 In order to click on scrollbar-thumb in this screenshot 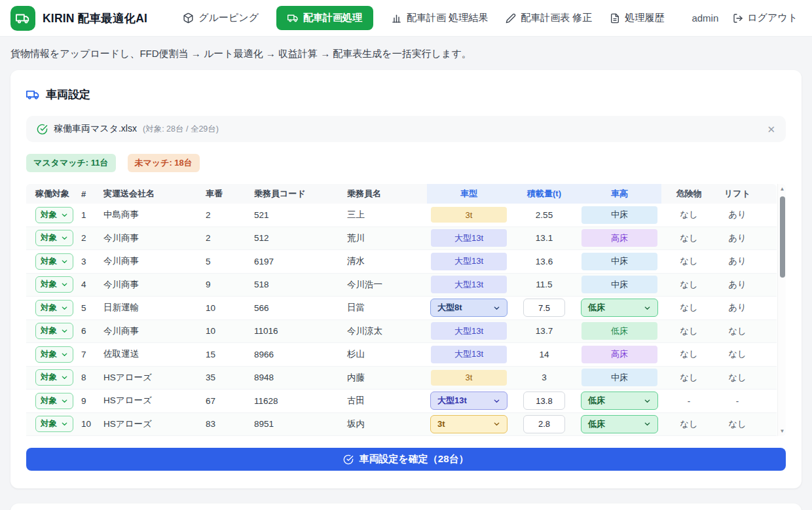, I will do `click(783, 237)`.